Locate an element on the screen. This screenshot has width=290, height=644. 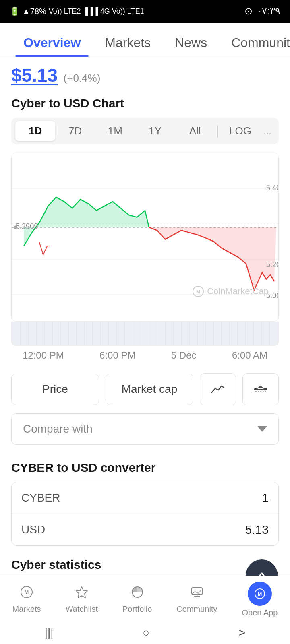
signal-strength: ▲78% is located at coordinates (34, 11).